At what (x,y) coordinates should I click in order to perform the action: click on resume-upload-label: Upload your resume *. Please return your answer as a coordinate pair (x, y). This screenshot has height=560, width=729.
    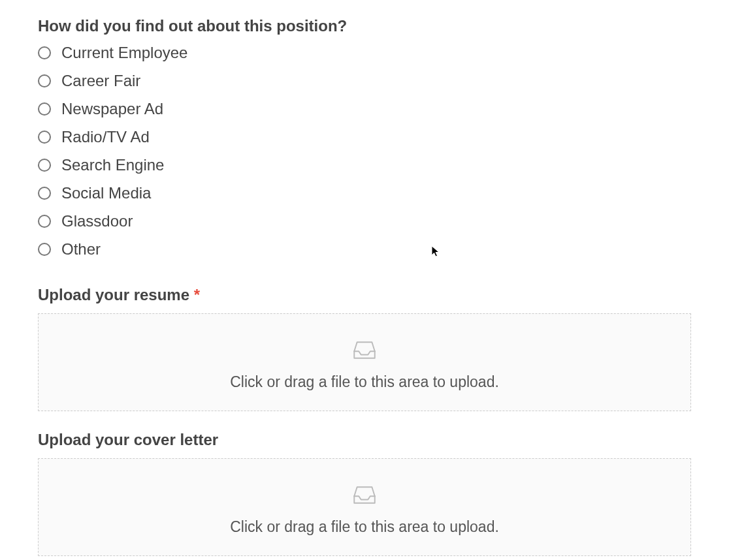
    Looking at the image, I should click on (364, 295).